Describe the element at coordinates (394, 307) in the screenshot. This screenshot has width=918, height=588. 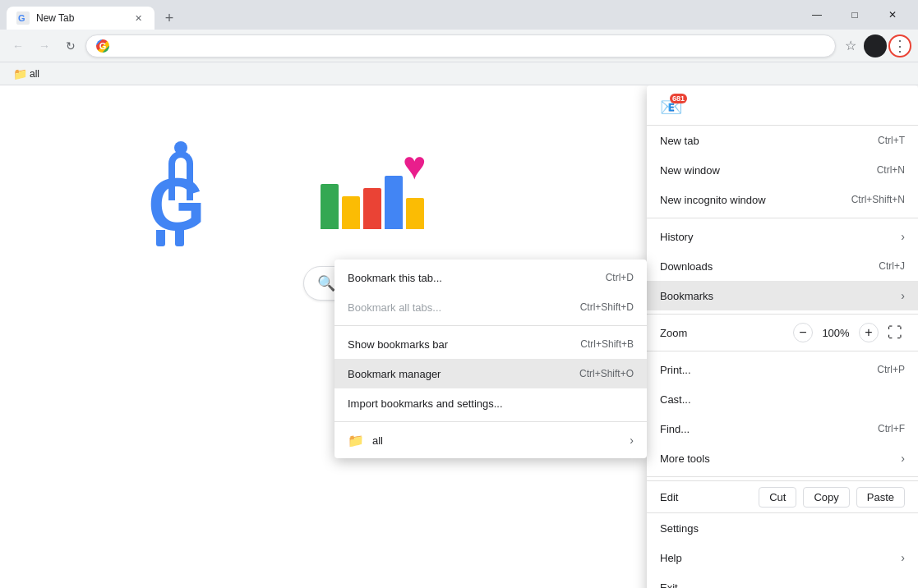
I see `submenu-item-bookmark-all-tabs-left: Bookmark all tabs...` at that location.